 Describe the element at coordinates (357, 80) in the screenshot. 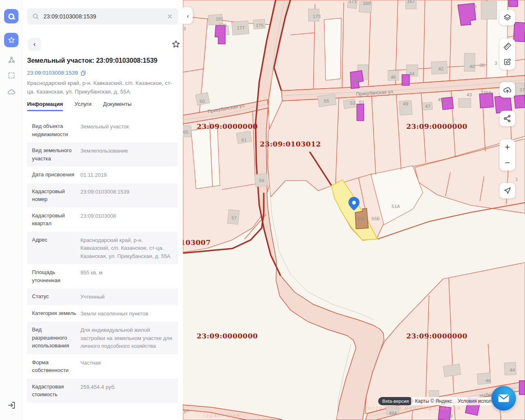

I see `blabel-text: 48` at that location.